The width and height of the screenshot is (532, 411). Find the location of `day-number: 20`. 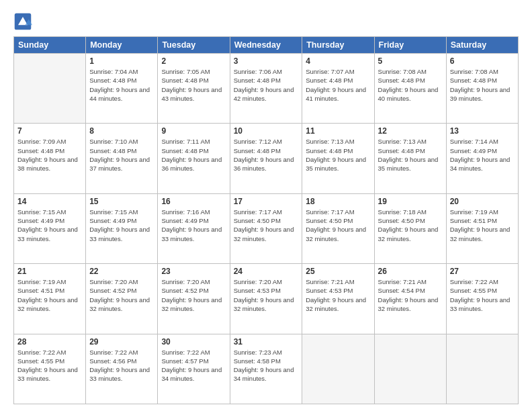

day-number: 20 is located at coordinates (482, 201).